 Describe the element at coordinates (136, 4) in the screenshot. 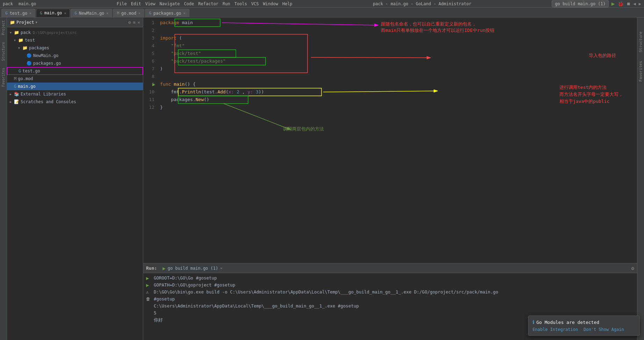

I see `menu-edit: Edit` at that location.